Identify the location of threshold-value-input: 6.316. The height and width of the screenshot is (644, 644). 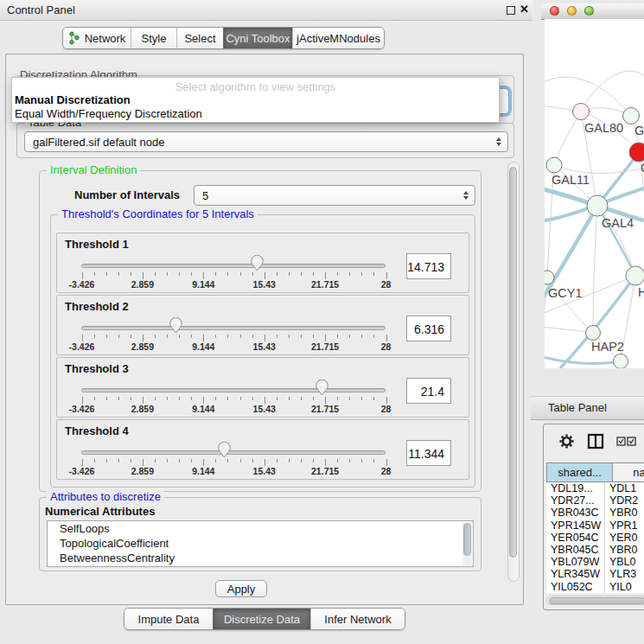
(429, 328).